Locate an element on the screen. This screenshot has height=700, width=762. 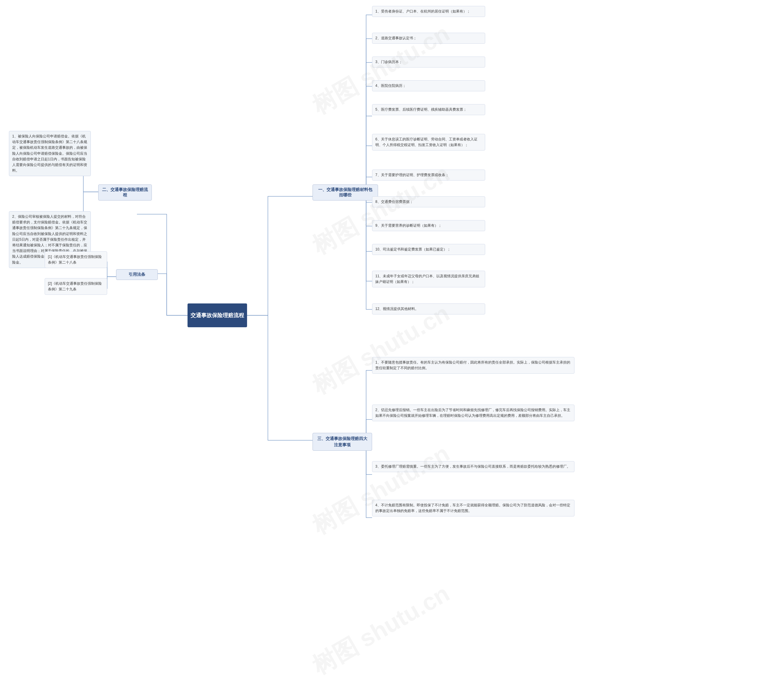
material-item-12: 12、视情况提供其他材料。 is located at coordinates (429, 309).